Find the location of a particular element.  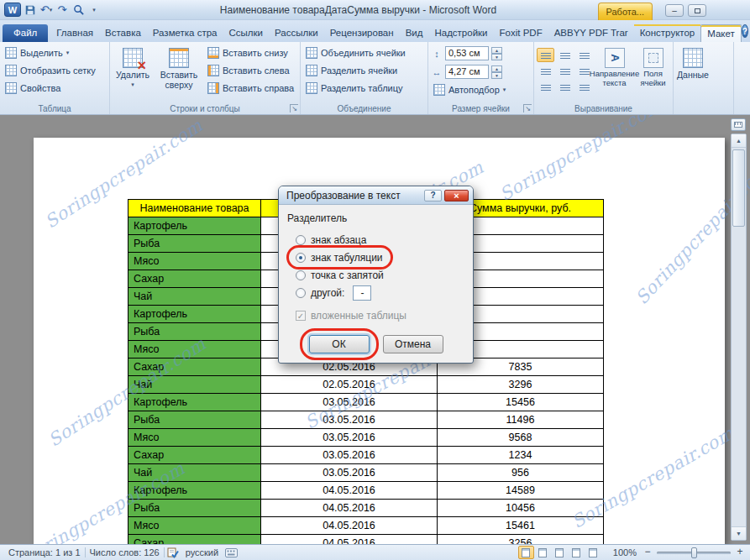

insert-right-button: Вставить справа is located at coordinates (250, 88).